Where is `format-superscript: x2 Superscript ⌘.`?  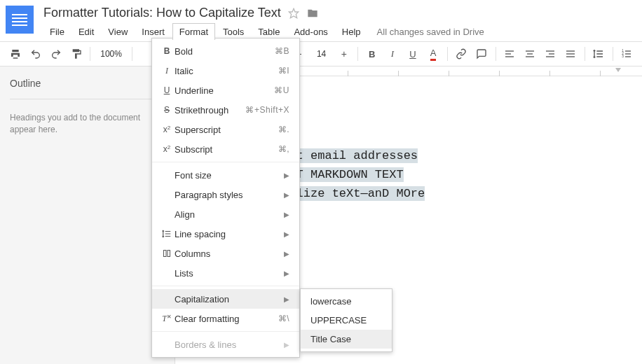 format-superscript: x2 Superscript ⌘. is located at coordinates (226, 130).